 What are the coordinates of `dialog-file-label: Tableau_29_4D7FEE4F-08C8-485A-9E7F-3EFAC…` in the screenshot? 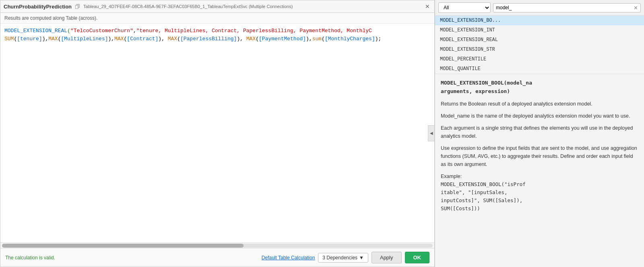 It's located at (252, 6).